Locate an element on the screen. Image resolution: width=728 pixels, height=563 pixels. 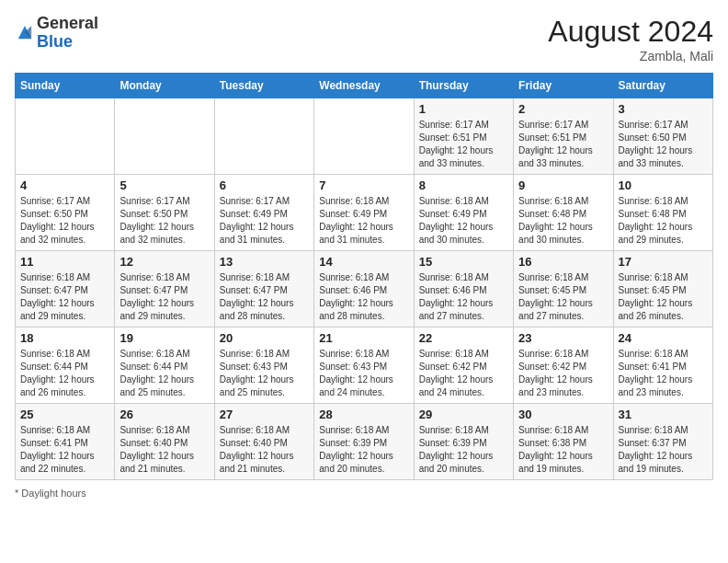
calendar-cell: 29Sunrise: 6:18 AMSunset: 6:39 PMDayligh… is located at coordinates (463, 442).